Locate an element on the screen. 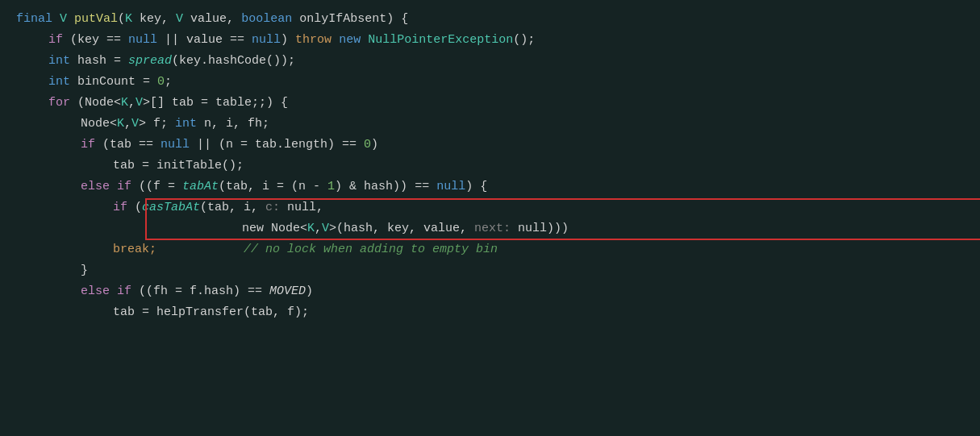  code-line-1: final V putVal(K key, V value, boolean o… is located at coordinates (498, 20).